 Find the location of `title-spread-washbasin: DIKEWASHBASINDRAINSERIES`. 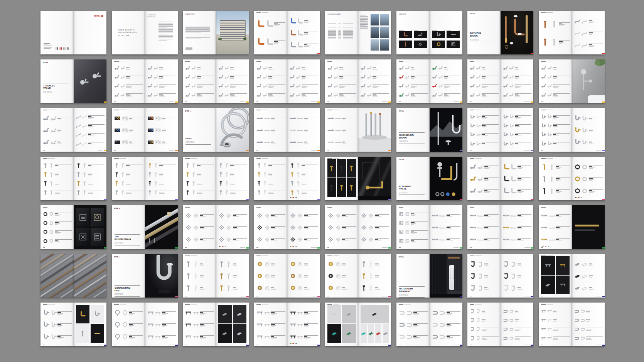

title-spread-washbasin: DIKEWASHBASINDRAINSERIES is located at coordinates (430, 130).